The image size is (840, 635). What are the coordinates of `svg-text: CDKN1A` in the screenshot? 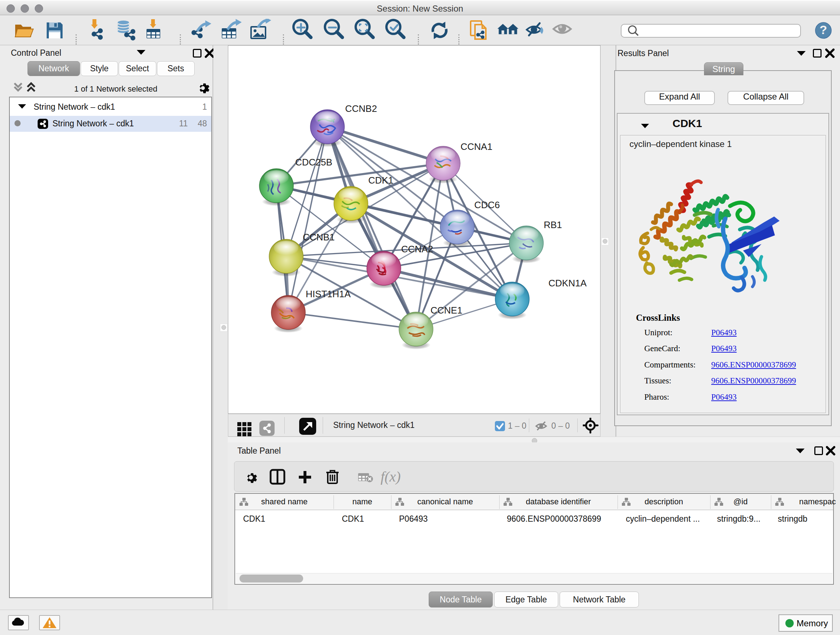 It's located at (567, 283).